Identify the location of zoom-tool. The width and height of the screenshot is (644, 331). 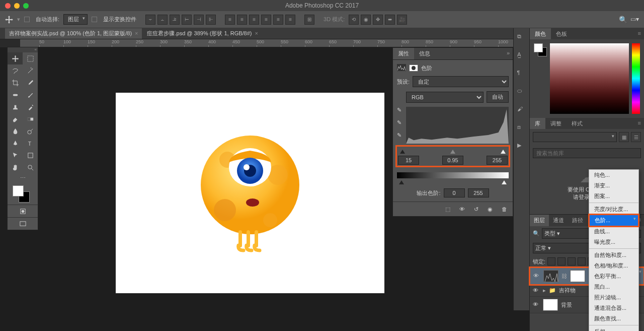
(30, 167).